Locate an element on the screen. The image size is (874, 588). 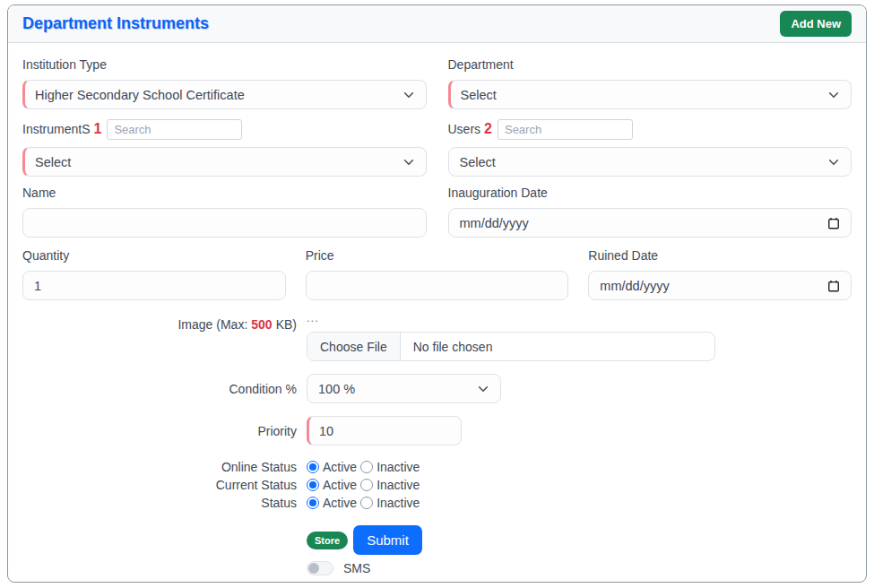
add-new-button: Add New is located at coordinates (816, 23).